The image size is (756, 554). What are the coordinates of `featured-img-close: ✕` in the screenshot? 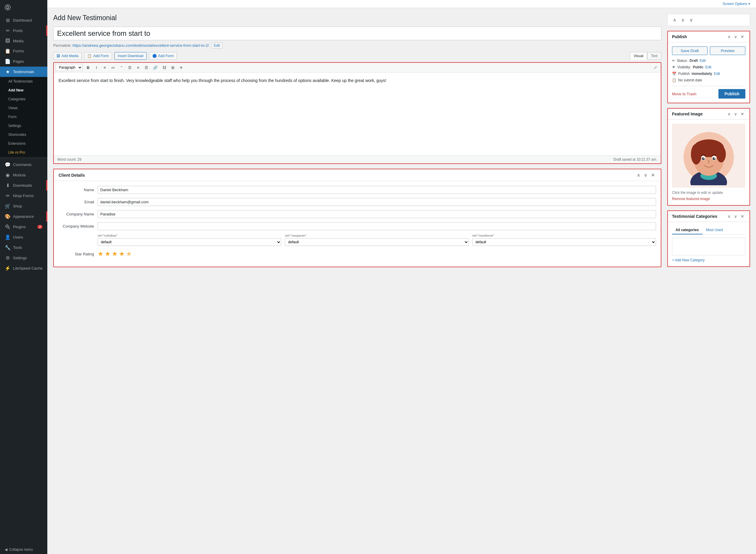 It's located at (743, 114).